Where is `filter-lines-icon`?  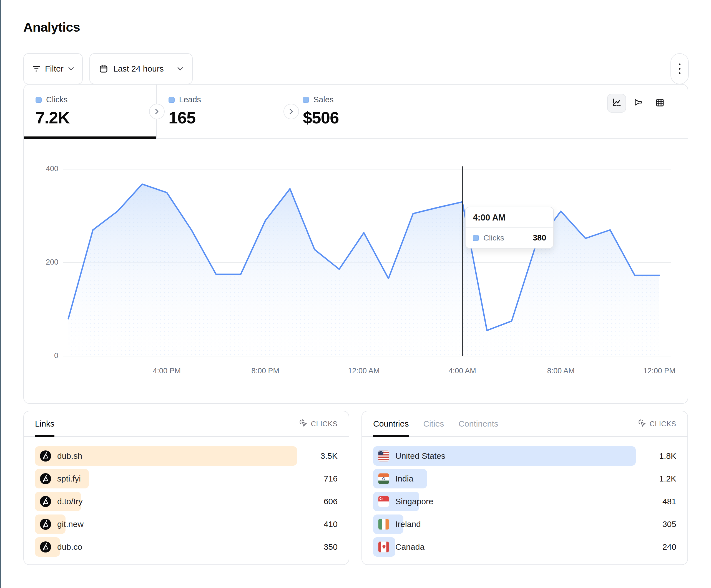 filter-lines-icon is located at coordinates (37, 69).